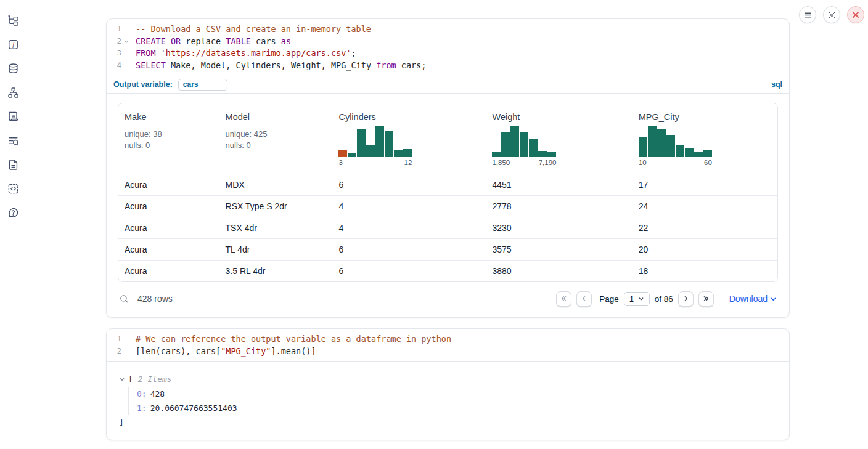 The image size is (868, 449). I want to click on code-line: 1-- Download a CSV and create an in-memo…, so click(448, 30).